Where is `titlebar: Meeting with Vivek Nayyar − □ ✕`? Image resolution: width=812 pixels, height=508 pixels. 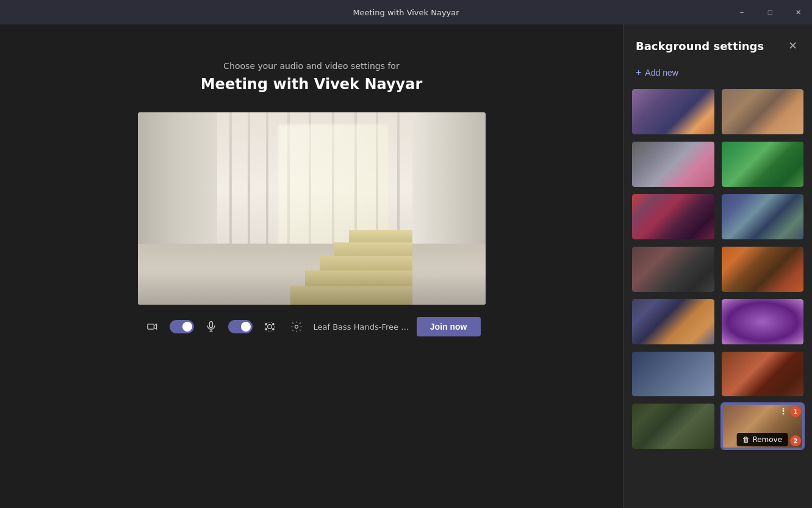
titlebar: Meeting with Vivek Nayyar − □ ✕ is located at coordinates (406, 12).